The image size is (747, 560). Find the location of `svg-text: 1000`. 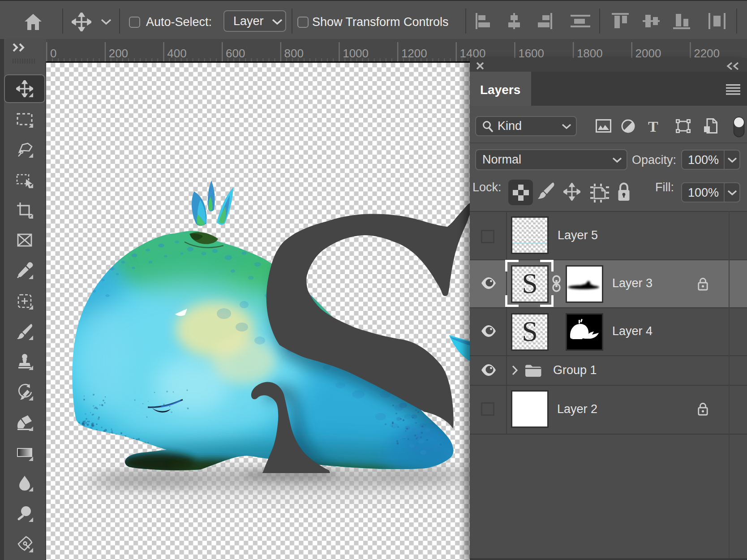

svg-text: 1000 is located at coordinates (356, 53).